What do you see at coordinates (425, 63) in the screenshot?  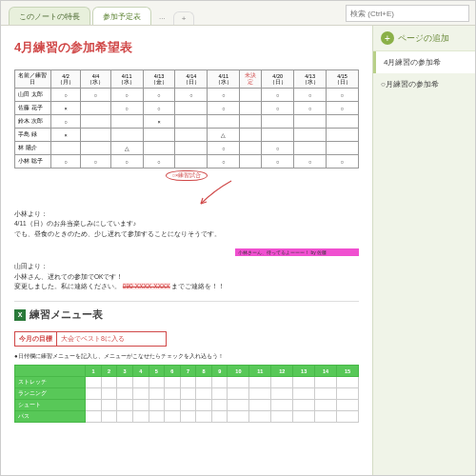 I see `page-item-1: 4月練習の参加希` at bounding box center [425, 63].